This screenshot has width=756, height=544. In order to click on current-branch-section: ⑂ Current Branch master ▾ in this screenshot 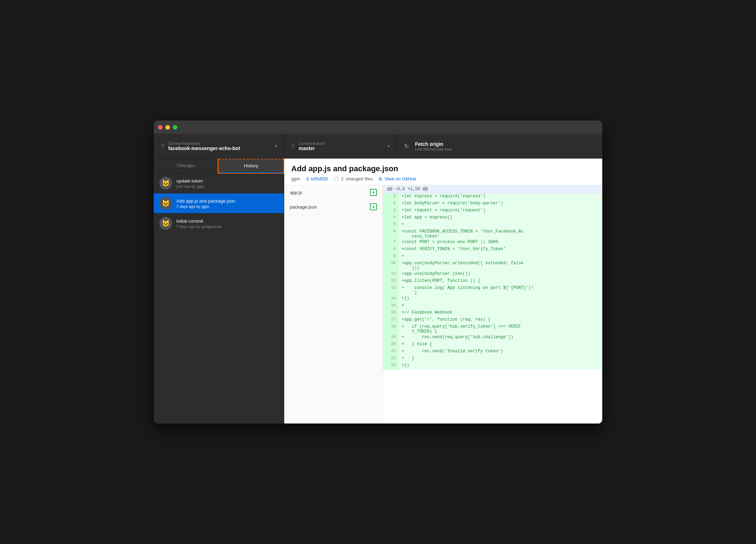, I will do `click(341, 146)`.